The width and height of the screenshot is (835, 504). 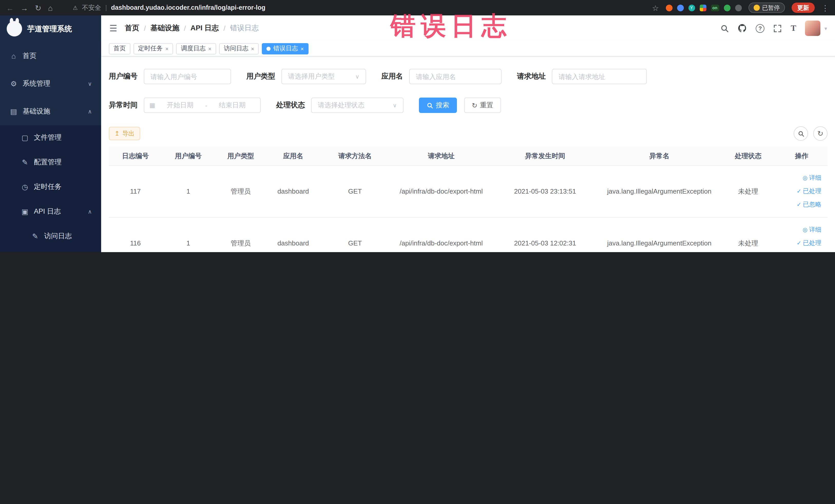 What do you see at coordinates (820, 134) in the screenshot?
I see `refresh-table-button: ↻` at bounding box center [820, 134].